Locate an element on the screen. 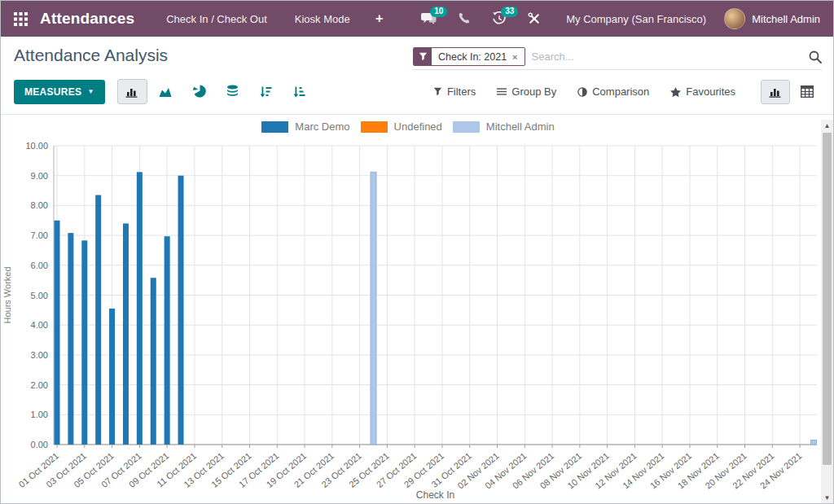  phone-handset-icon is located at coordinates (464, 19).